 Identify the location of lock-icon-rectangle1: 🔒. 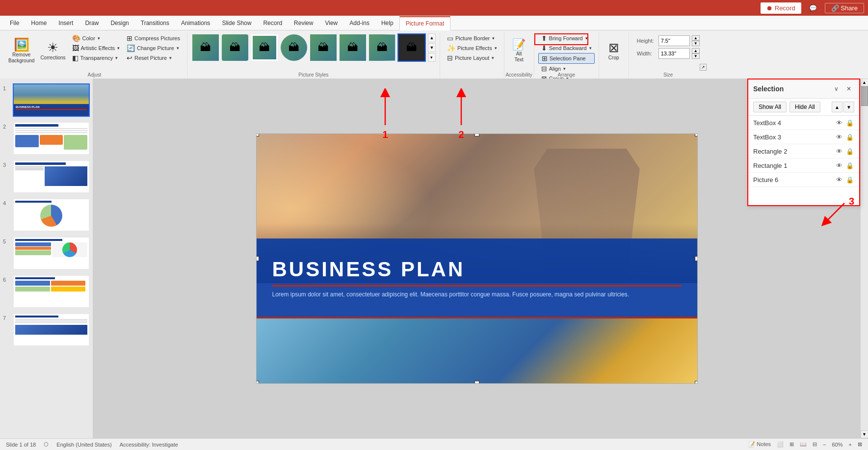
(850, 165).